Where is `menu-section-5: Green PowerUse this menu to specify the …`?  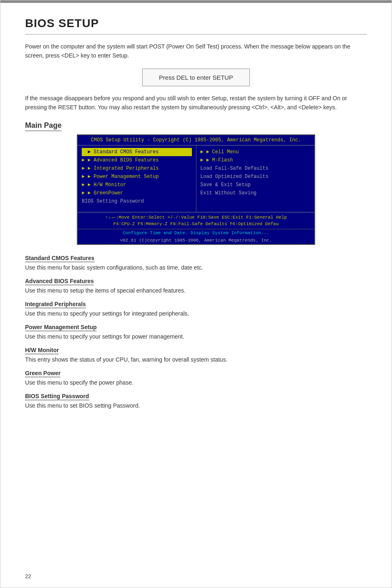
menu-section-5: Green PowerUse this menu to specify the … is located at coordinates (196, 378).